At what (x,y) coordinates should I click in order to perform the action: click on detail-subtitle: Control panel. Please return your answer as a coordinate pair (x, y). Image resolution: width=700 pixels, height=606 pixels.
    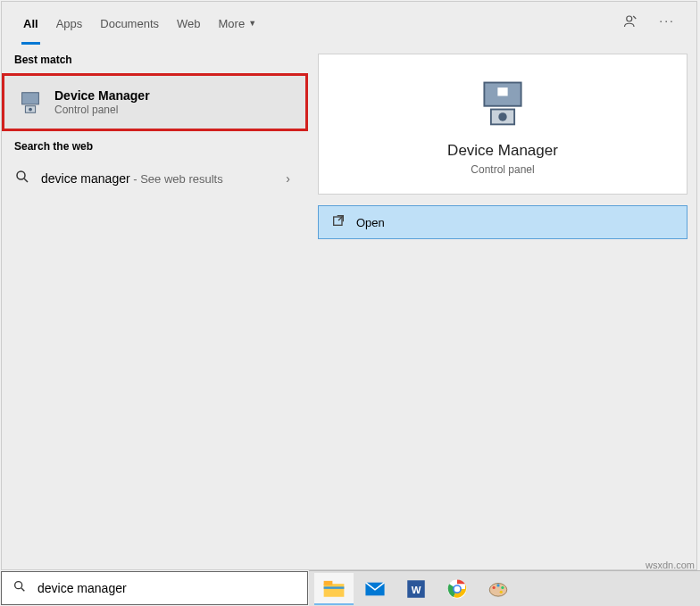
    Looking at the image, I should click on (502, 170).